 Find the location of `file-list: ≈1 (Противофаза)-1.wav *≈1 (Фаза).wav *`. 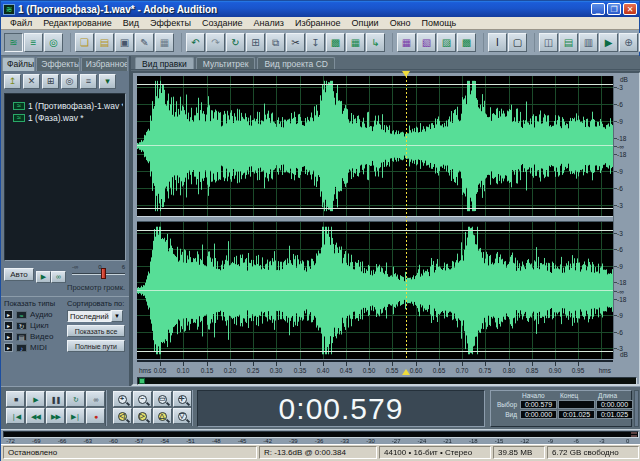

file-list: ≈1 (Противофаза)-1.wav *≈1 (Фаза).wav * is located at coordinates (65, 177).